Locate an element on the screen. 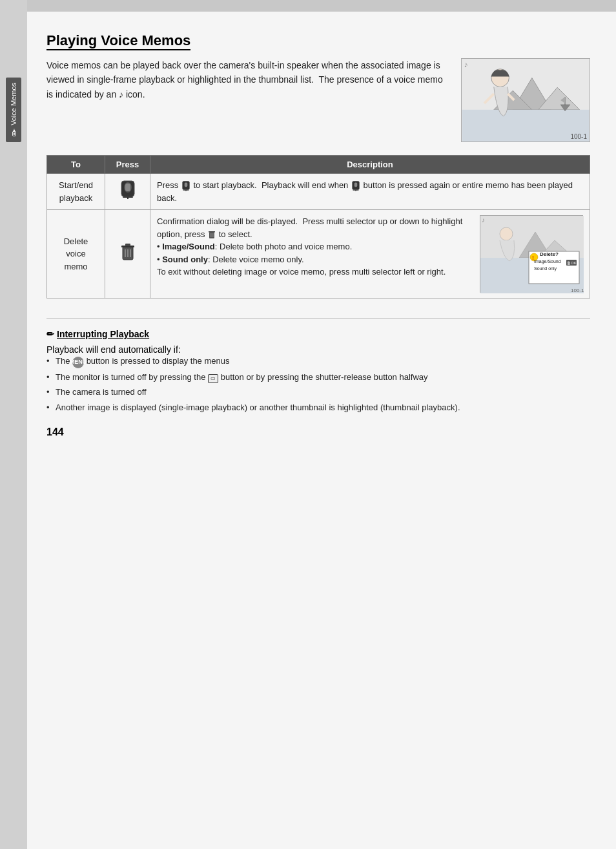 The height and width of the screenshot is (849, 616). svg-text: 100-1 is located at coordinates (577, 291).